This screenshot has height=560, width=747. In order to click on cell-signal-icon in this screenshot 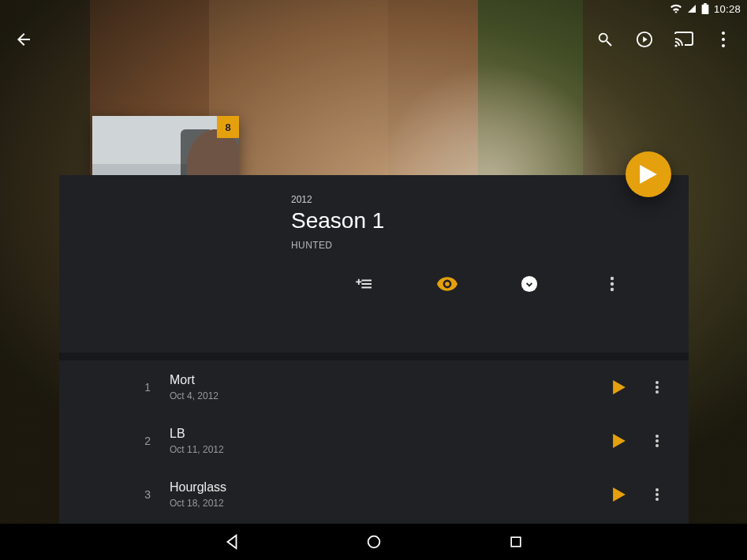, I will do `click(692, 9)`.